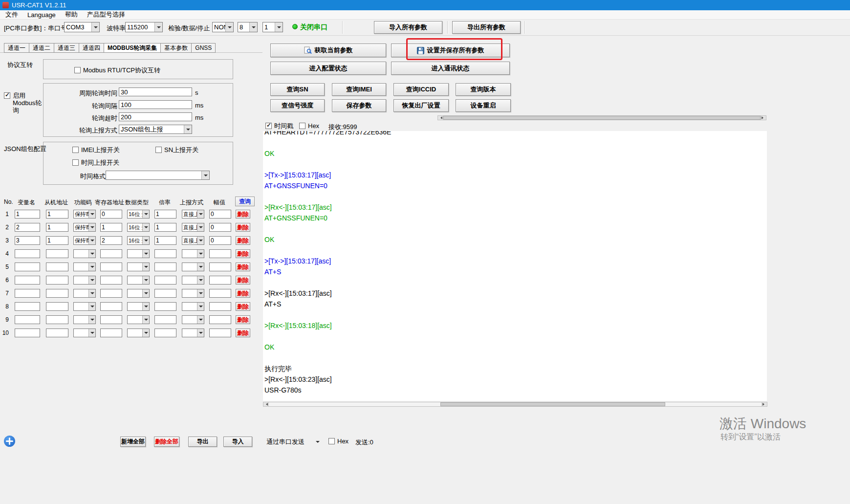 The image size is (850, 504). What do you see at coordinates (223, 27) in the screenshot?
I see `parity-select: NONI` at bounding box center [223, 27].